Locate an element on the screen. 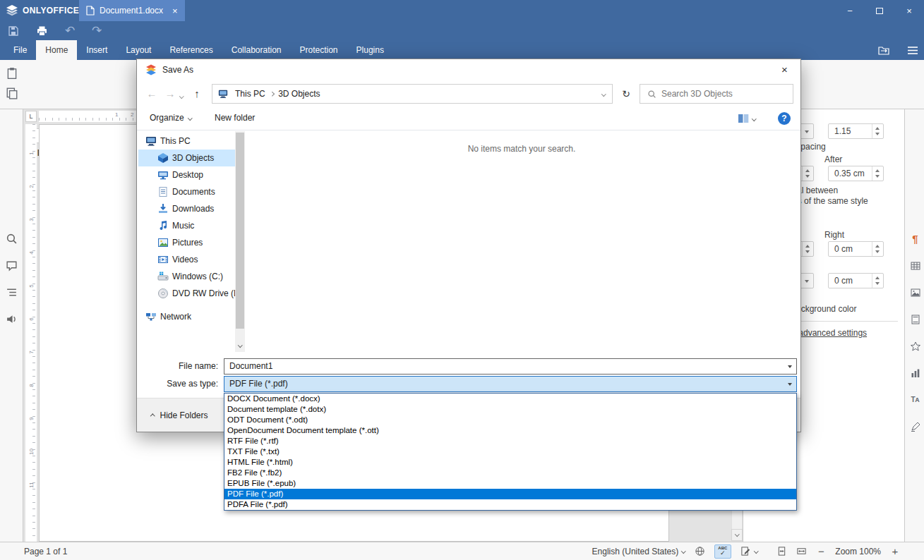 The image size is (924, 560). navigation-button is located at coordinates (11, 292).